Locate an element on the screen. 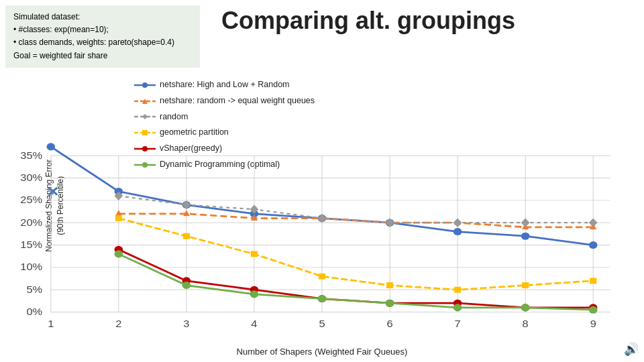 The image size is (644, 362). svg-text: 30% is located at coordinates (31, 178).